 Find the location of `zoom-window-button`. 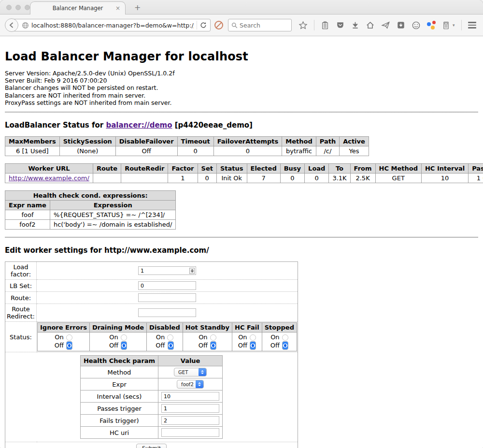

zoom-window-button is located at coordinates (27, 8).